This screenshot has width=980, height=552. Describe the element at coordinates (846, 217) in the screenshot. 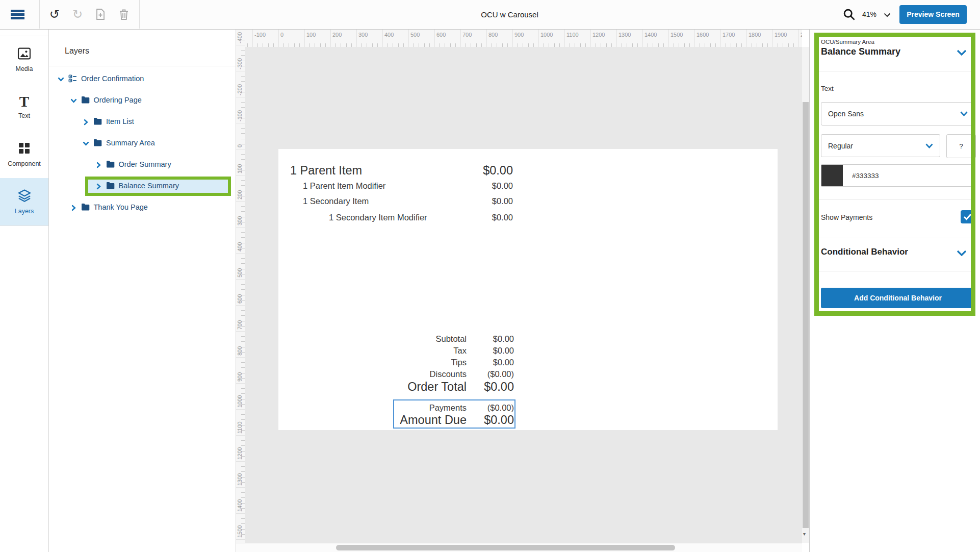

I see `show-payments-label: Show Payments` at that location.